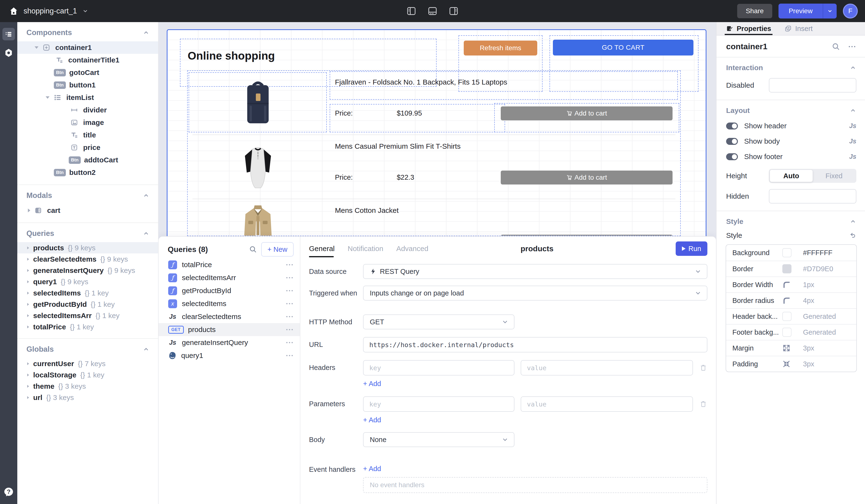 The height and width of the screenshot is (504, 865). Describe the element at coordinates (412, 248) in the screenshot. I see `tab-advanced: Advanced` at that location.